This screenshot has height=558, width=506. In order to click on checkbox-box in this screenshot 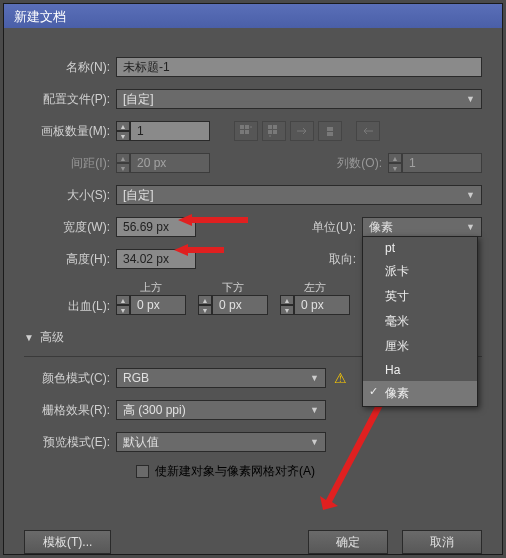, I will do `click(142, 472)`.